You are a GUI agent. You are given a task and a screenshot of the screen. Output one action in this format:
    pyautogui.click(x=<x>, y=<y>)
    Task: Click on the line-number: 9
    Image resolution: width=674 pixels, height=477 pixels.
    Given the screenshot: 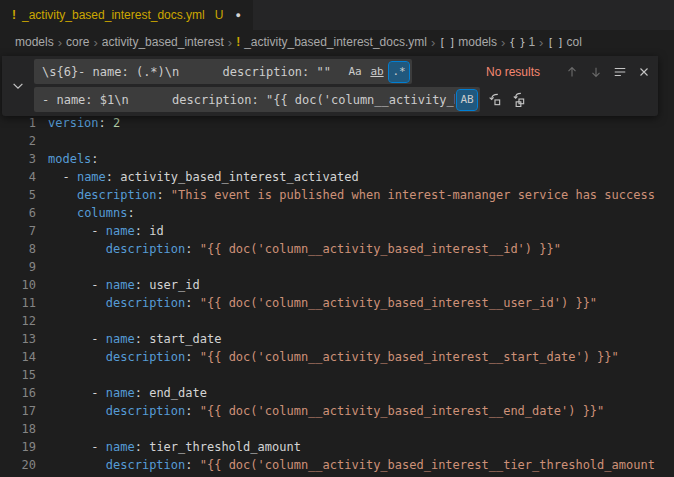 What is the action you would take?
    pyautogui.click(x=18, y=267)
    